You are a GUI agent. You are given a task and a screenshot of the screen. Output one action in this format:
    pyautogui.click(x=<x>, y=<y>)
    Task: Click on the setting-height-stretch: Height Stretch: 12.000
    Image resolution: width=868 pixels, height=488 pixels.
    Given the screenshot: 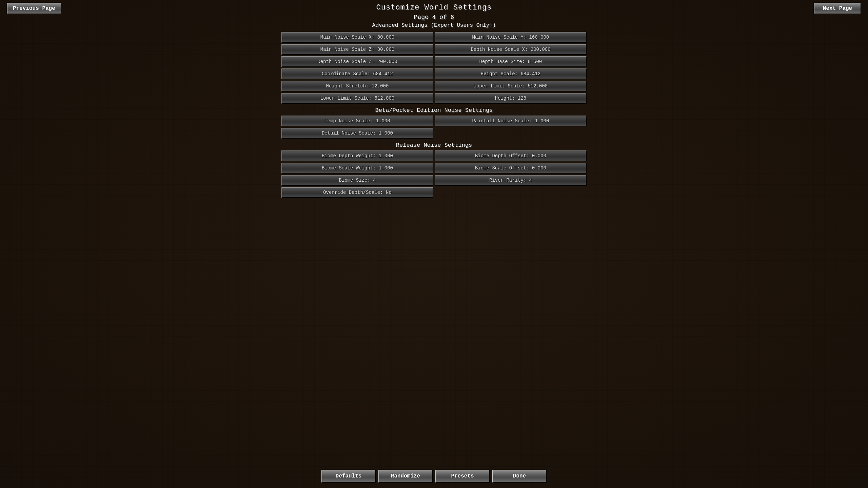 What is the action you would take?
    pyautogui.click(x=357, y=86)
    